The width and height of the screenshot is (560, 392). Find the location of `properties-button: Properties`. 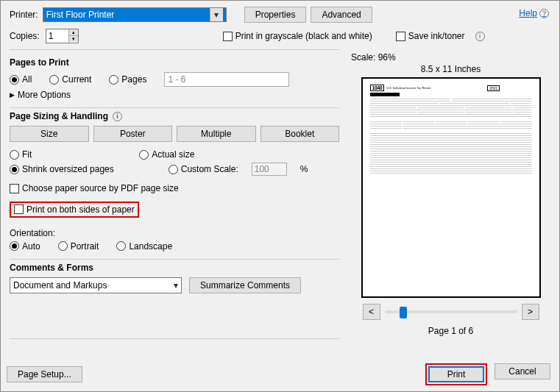

properties-button: Properties is located at coordinates (275, 15).